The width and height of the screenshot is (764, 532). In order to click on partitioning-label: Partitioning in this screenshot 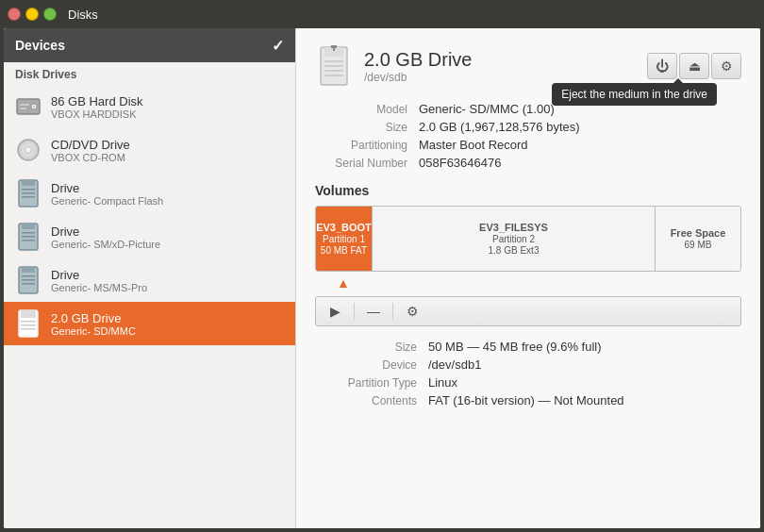, I will do `click(367, 145)`.